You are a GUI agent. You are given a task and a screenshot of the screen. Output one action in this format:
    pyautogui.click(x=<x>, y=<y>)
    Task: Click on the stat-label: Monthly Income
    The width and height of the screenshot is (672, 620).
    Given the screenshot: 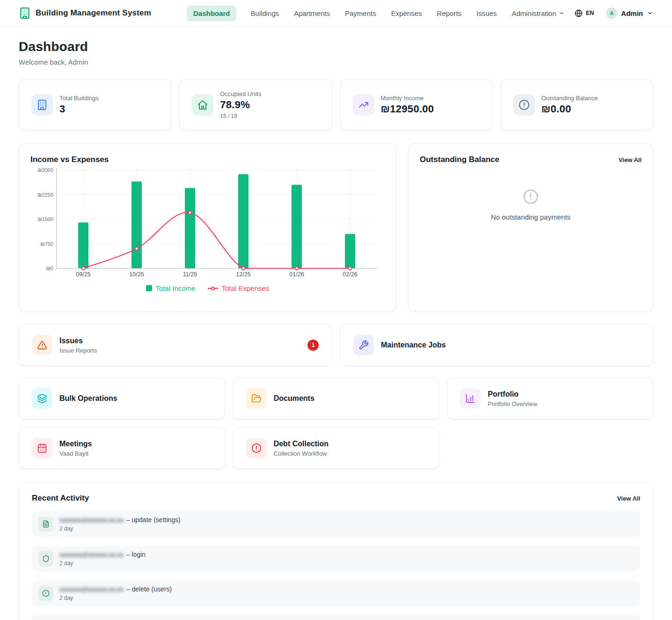 What is the action you would take?
    pyautogui.click(x=408, y=98)
    